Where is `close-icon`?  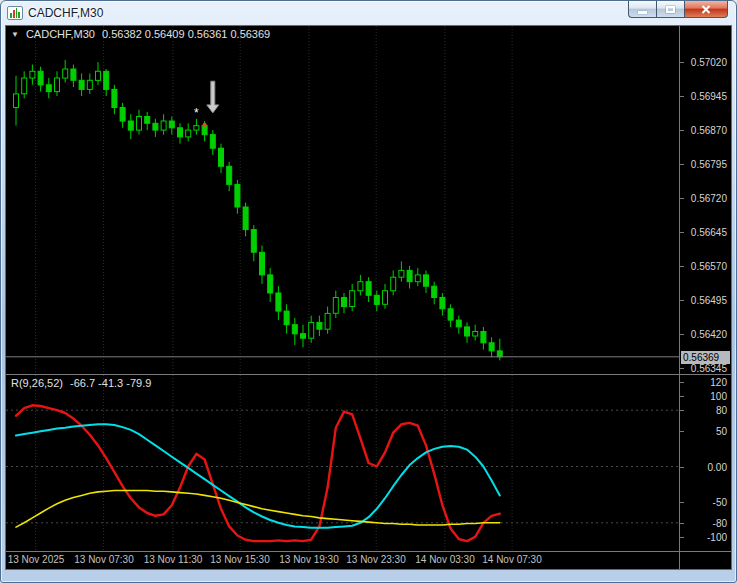 close-icon is located at coordinates (706, 10).